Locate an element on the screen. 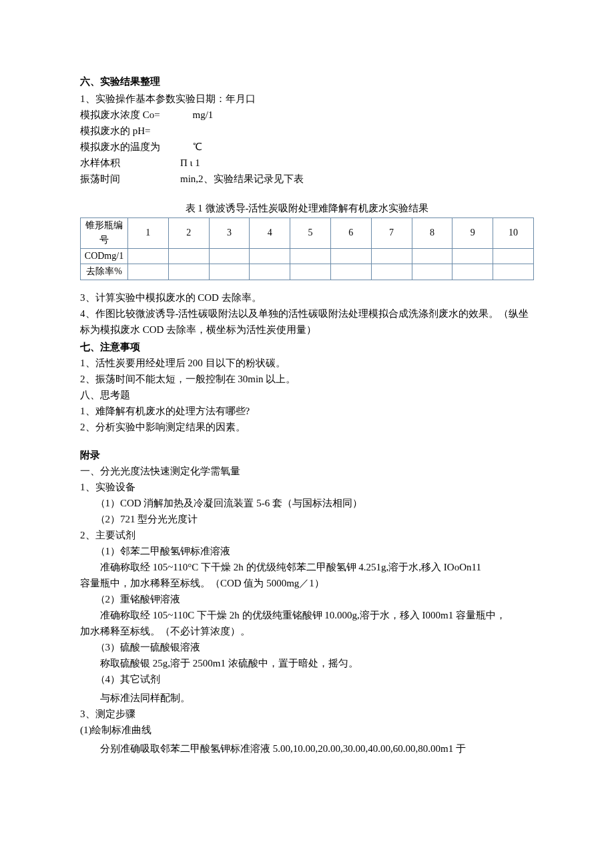  appendix-s2-r1d: 准确称取经 105~110°C 下干燥 2h 的优级纯邻苯二甲酸氢钾 4.251… is located at coordinates (307, 567).